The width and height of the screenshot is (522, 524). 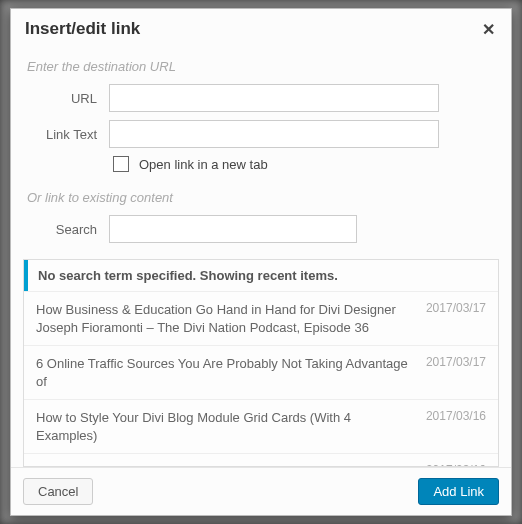 What do you see at coordinates (488, 30) in the screenshot?
I see `close-icon: ✕` at bounding box center [488, 30].